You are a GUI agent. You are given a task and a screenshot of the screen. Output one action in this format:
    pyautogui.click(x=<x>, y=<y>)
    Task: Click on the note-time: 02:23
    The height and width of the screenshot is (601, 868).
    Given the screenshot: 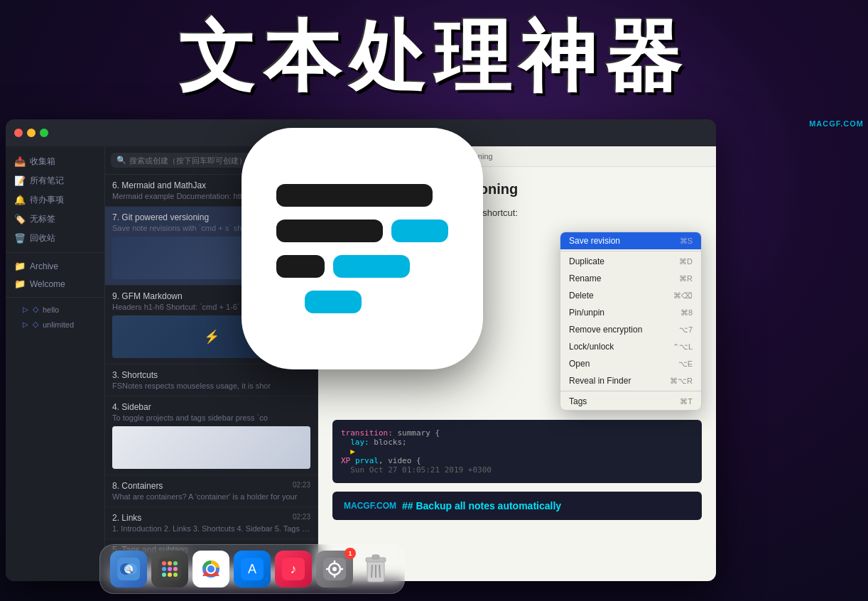 What is the action you would take?
    pyautogui.click(x=301, y=517)
    